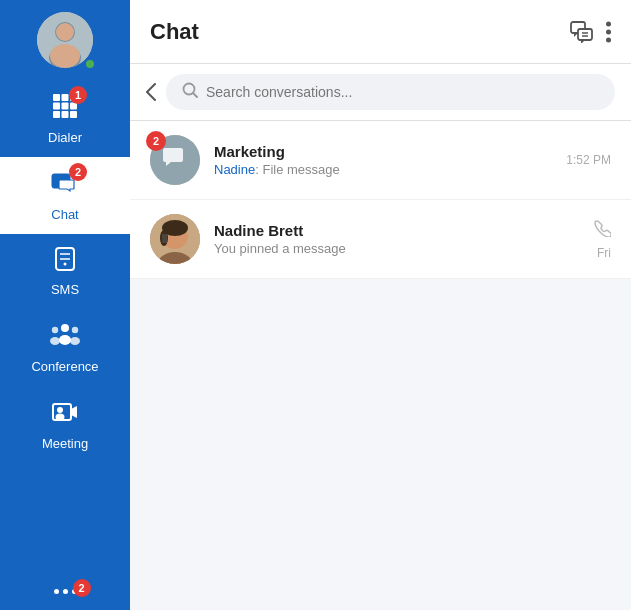  What do you see at coordinates (582, 32) in the screenshot?
I see `compose-chat-button` at bounding box center [582, 32].